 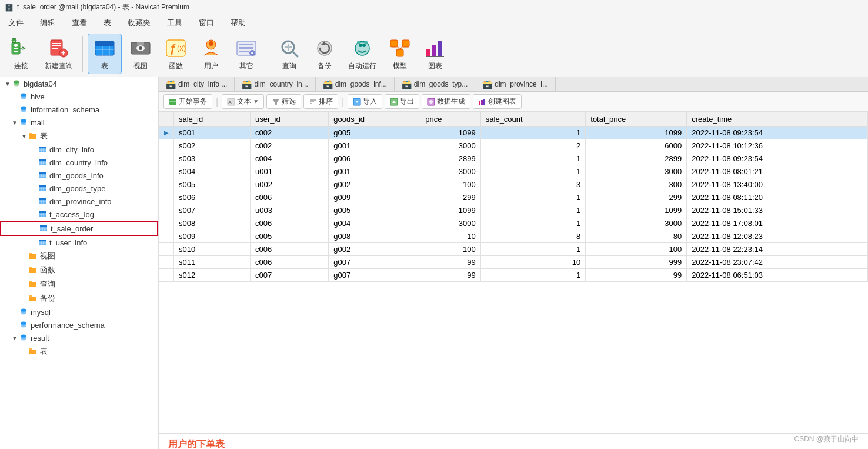 What do you see at coordinates (514, 185) in the screenshot?
I see `table-row: s005u002g00210033002022-11-08 13:40:00` at bounding box center [514, 185].